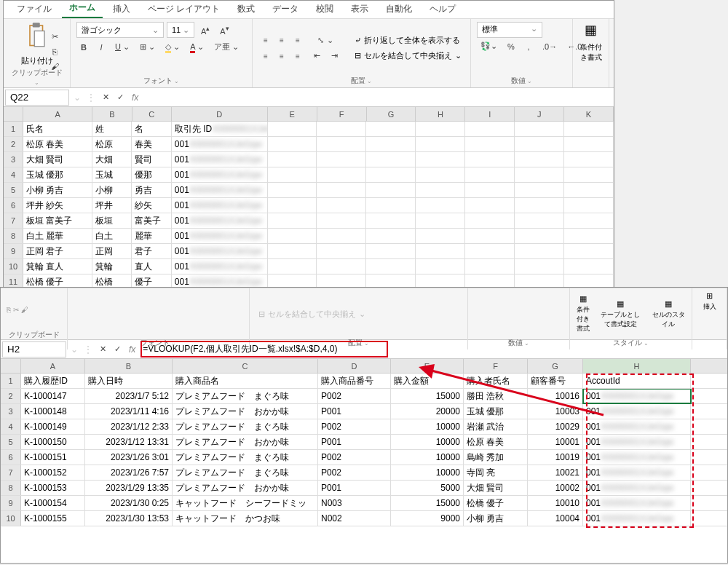 The image size is (728, 565). I want to click on tab-formula: 数式, so click(246, 9).